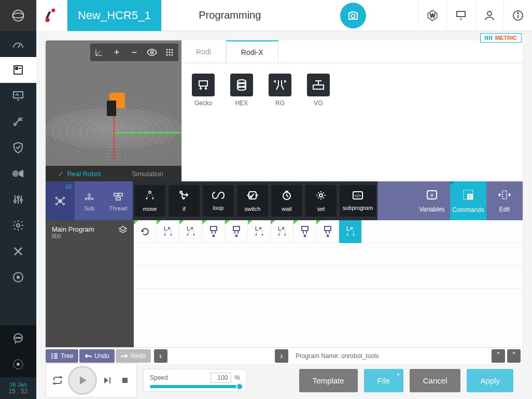 The image size is (532, 399). I want to click on hex-w-icon: W, so click(432, 16).